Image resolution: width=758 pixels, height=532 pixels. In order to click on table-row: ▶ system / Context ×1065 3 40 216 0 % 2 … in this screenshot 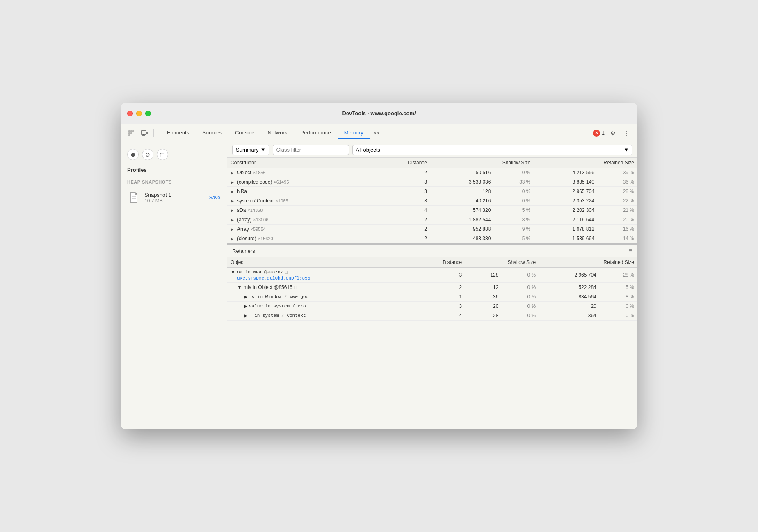, I will do `click(432, 201)`.